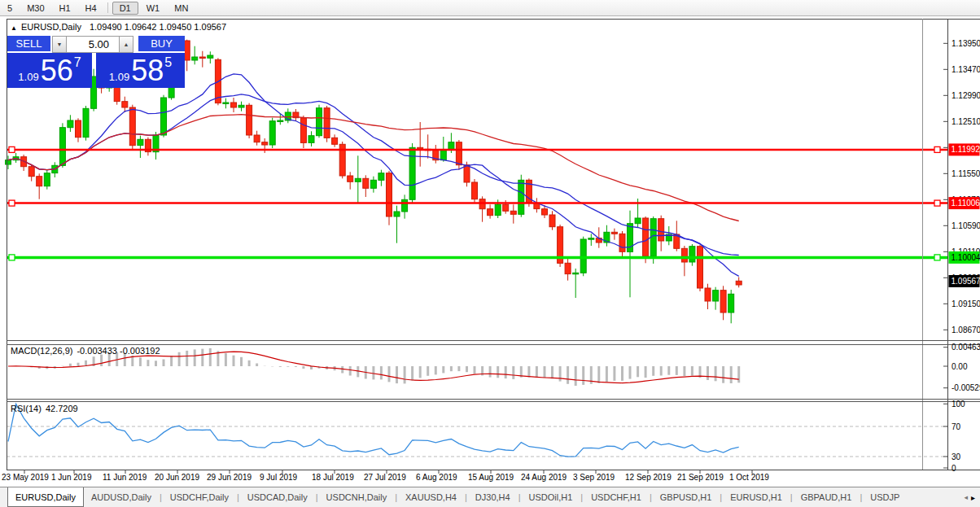 The height and width of the screenshot is (507, 980). I want to click on toolbar-divider, so click(107, 8).